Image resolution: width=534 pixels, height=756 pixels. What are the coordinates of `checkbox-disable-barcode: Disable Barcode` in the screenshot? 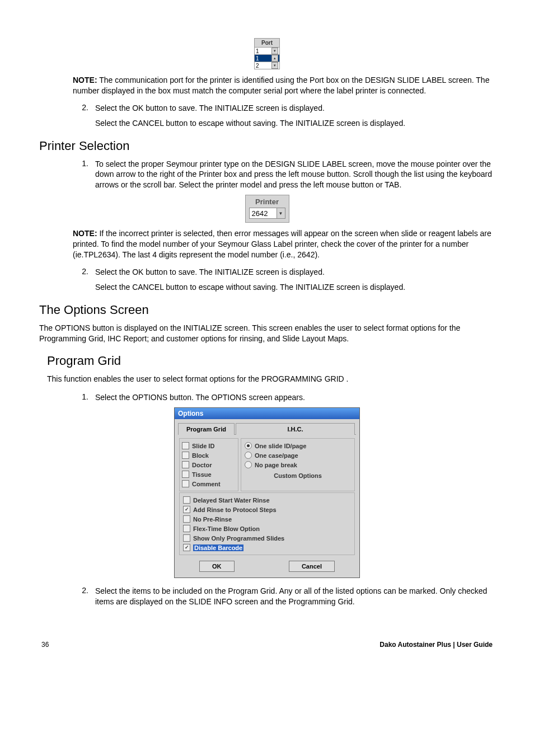 It's located at (267, 547).